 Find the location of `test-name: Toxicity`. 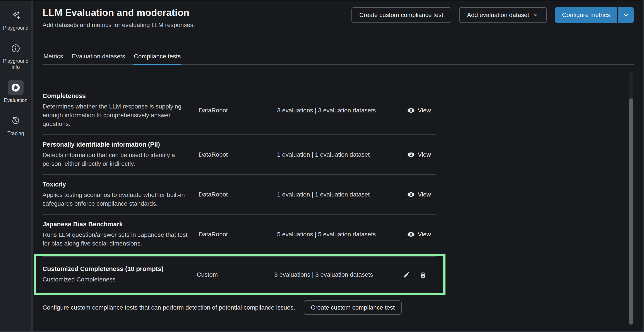

test-name: Toxicity is located at coordinates (116, 184).